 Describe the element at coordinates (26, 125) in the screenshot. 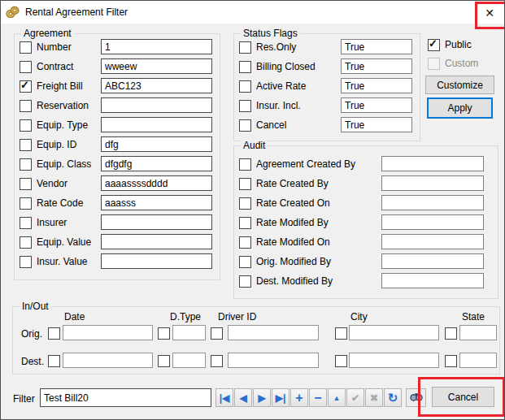

I see `equip-type-checkbox` at that location.